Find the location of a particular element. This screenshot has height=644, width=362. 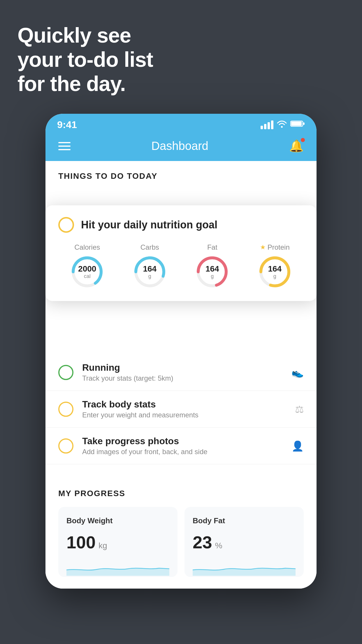

nutrition-label-row: Fat is located at coordinates (212, 247).